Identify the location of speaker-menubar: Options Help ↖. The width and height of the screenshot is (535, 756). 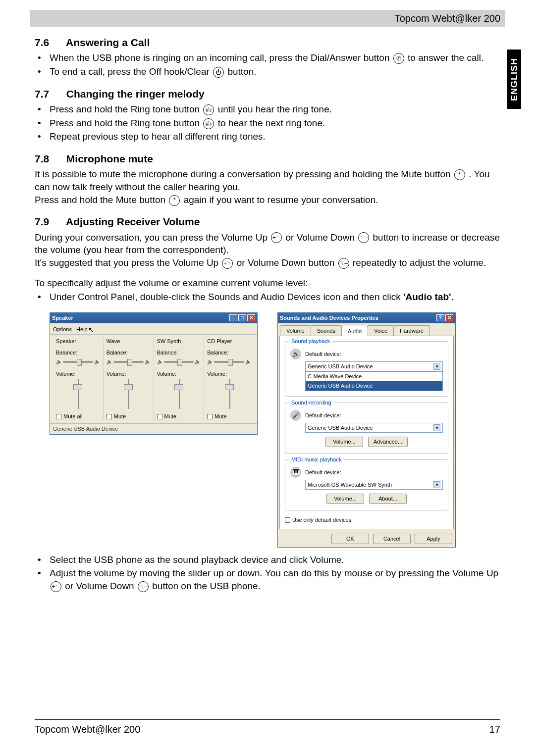
(154, 329).